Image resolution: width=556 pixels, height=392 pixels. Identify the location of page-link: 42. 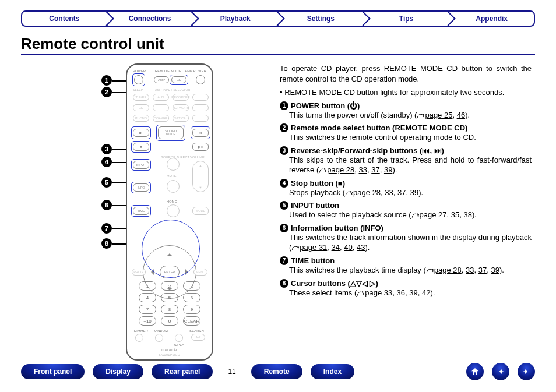
(426, 292).